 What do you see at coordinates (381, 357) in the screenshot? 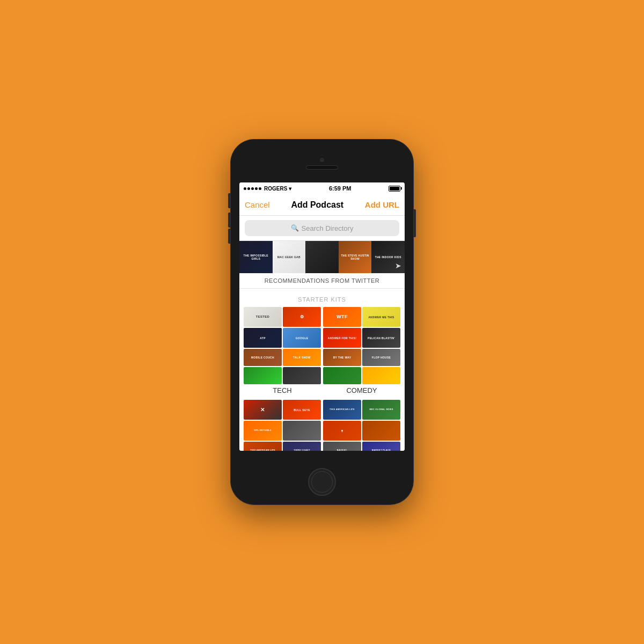
I see `comedy-podcast-6: FLOP HOUSE` at bounding box center [381, 357].